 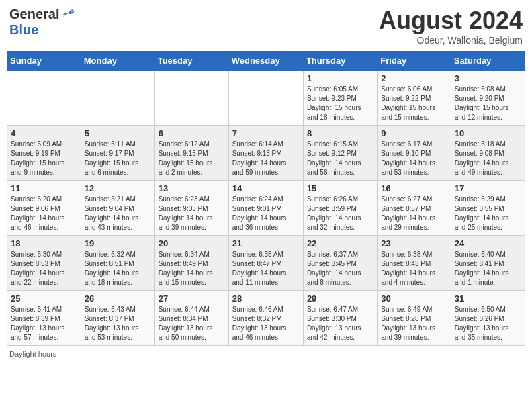 What do you see at coordinates (340, 78) in the screenshot?
I see `day-number: 1` at bounding box center [340, 78].